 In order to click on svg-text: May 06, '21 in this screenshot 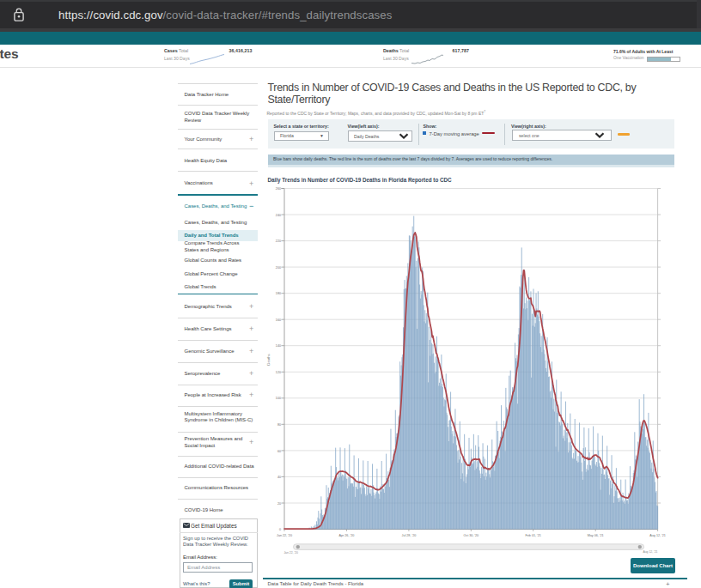, I will do `click(596, 536)`.